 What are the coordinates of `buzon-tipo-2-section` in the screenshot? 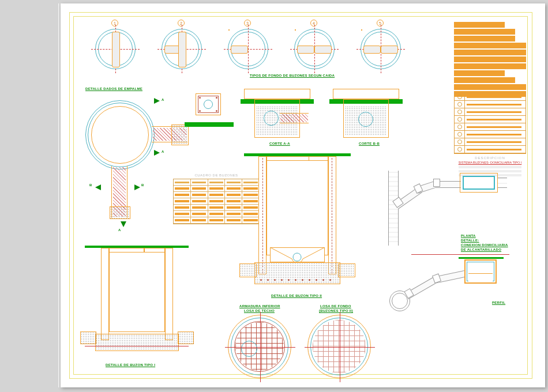 It's located at (298, 221).